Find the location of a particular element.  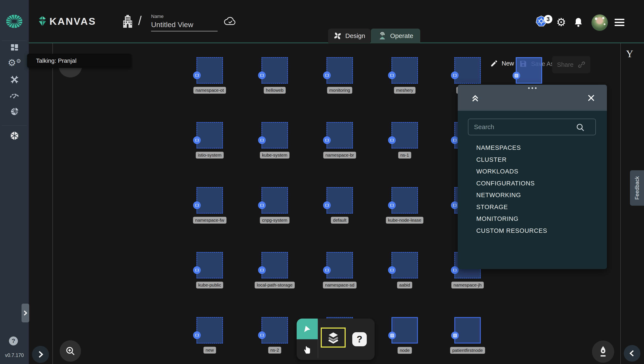

layers-icon is located at coordinates (333, 337).